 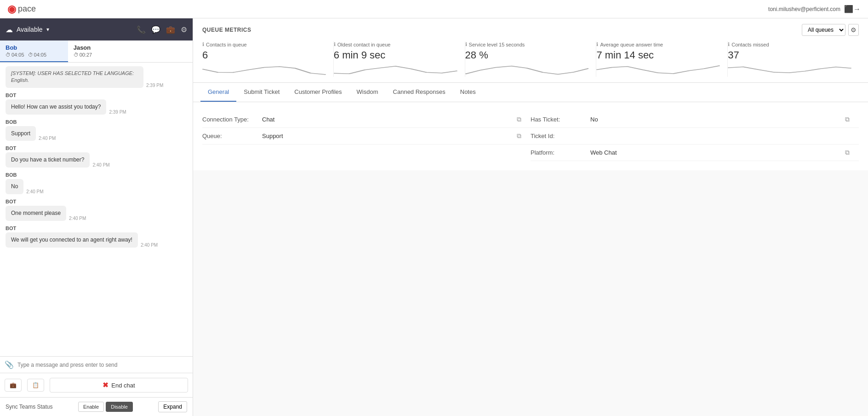 What do you see at coordinates (34, 52) in the screenshot?
I see `chat-tab-bob: Bob ⏱ 04:05 ⏱ 04:05` at bounding box center [34, 52].